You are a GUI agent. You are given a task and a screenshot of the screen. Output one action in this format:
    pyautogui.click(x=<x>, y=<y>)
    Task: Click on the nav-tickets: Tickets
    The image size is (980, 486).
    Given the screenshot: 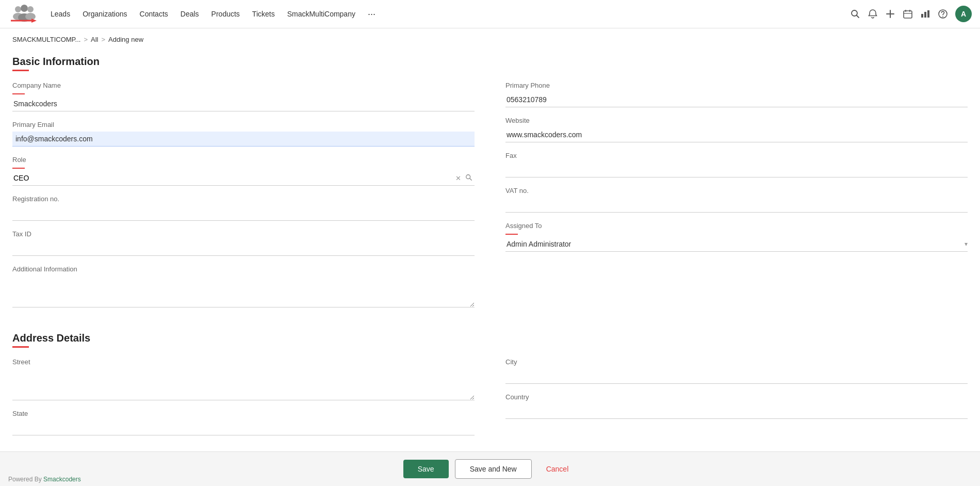 What is the action you would take?
    pyautogui.click(x=264, y=14)
    